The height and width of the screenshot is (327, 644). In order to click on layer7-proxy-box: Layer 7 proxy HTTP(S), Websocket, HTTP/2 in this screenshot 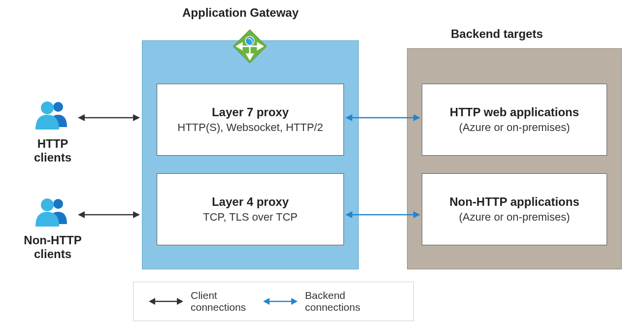, I will do `click(250, 120)`.